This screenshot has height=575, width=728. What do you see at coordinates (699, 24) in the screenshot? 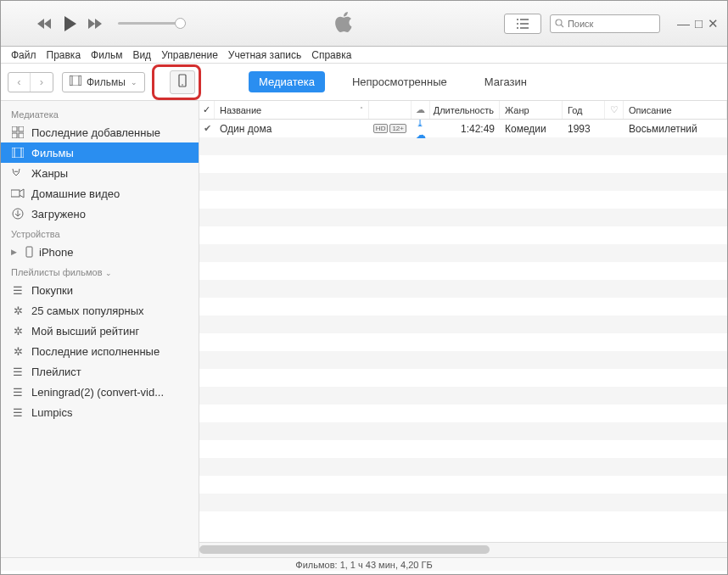
I see `maximize-button: □` at bounding box center [699, 24].